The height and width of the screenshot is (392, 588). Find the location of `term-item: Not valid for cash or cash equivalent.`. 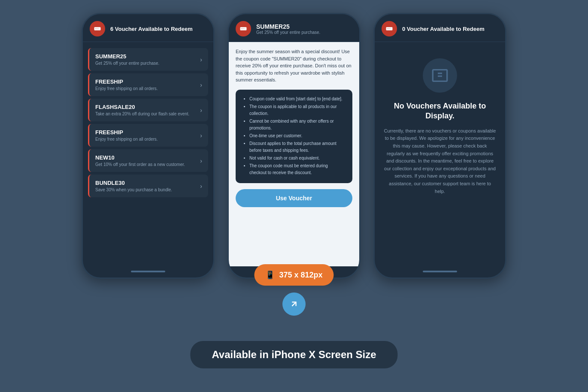

term-item: Not valid for cash or cash equivalent. is located at coordinates (297, 158).